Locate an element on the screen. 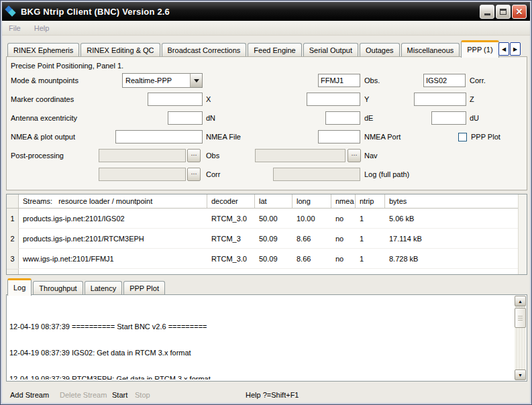  marker-z-field is located at coordinates (440, 99).